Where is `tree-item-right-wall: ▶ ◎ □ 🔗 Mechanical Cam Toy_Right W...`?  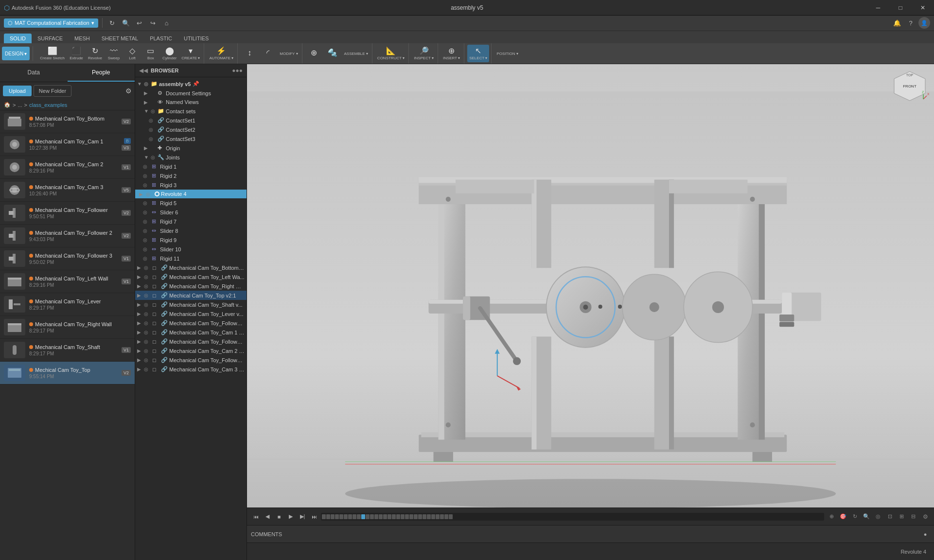 tree-item-right-wall: ▶ ◎ □ 🔗 Mechanical Cam Toy_Right W... is located at coordinates (191, 286).